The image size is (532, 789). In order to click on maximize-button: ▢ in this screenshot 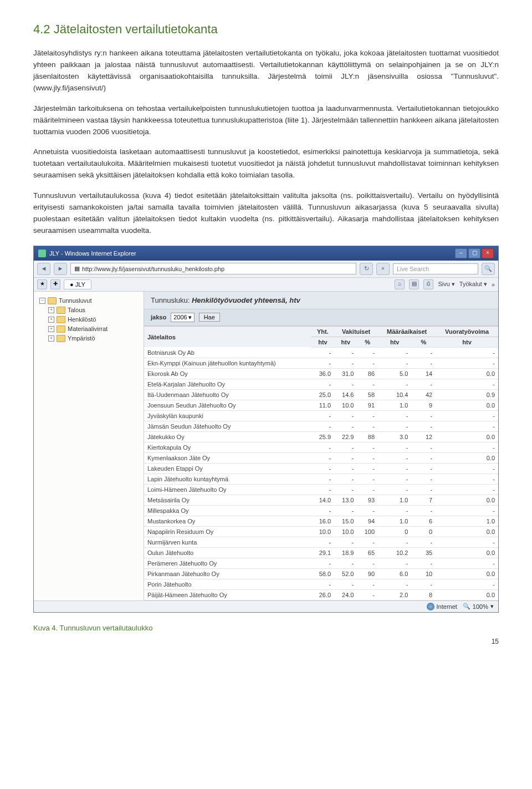, I will do `click(474, 253)`.